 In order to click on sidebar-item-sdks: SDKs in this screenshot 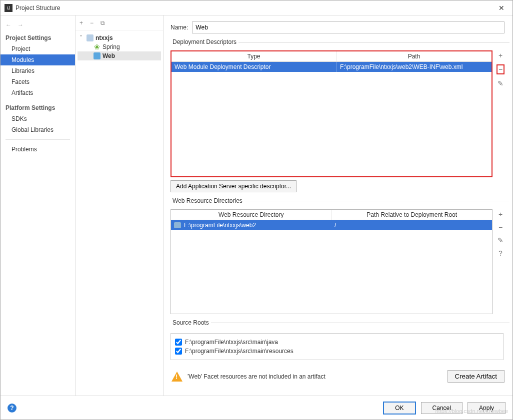, I will do `click(38, 119)`.